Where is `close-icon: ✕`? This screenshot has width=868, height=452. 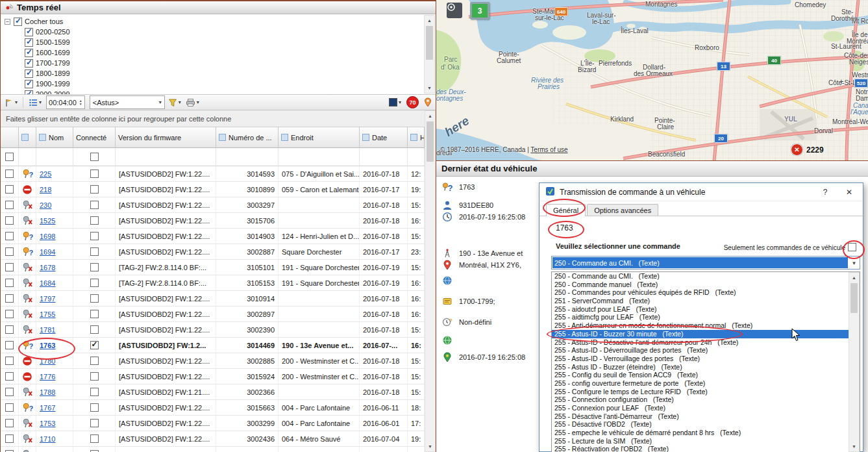 close-icon: ✕ is located at coordinates (797, 149).